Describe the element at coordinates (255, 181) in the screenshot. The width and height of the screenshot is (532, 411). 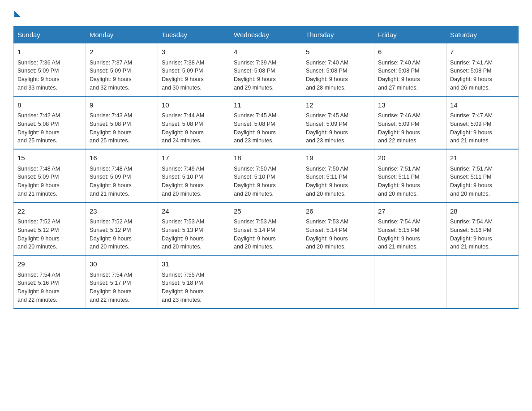
I see `day-info: Sunrise: 7:50 AMSunset: 5:10 PMDaylight:…` at that location.